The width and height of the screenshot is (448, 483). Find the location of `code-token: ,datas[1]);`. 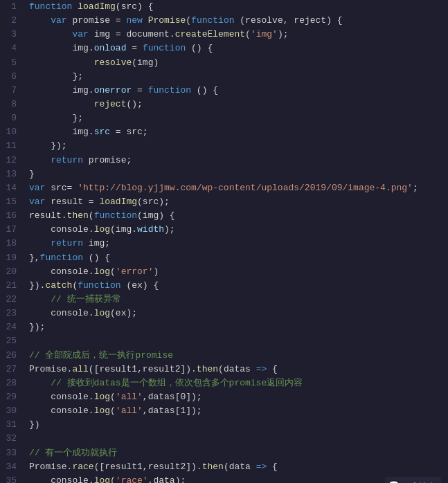

code-token: ,datas[1]); is located at coordinates (172, 411).